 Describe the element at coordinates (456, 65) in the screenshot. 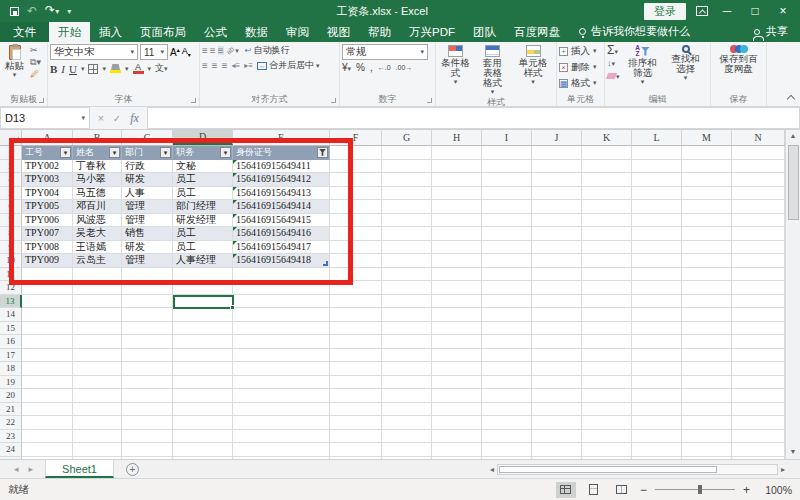

I see `conditional-formatting-button: 条件格式 ▾` at that location.